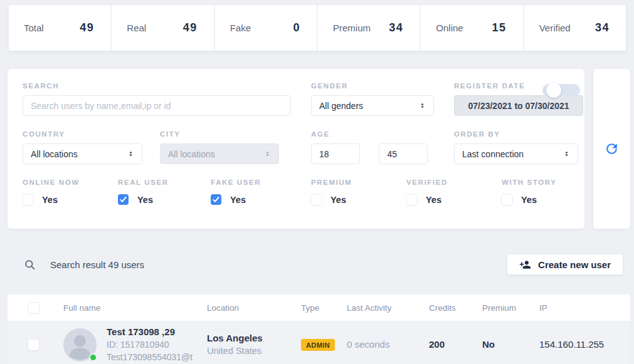 The width and height of the screenshot is (634, 364). I want to click on refresh-panel, so click(612, 149).